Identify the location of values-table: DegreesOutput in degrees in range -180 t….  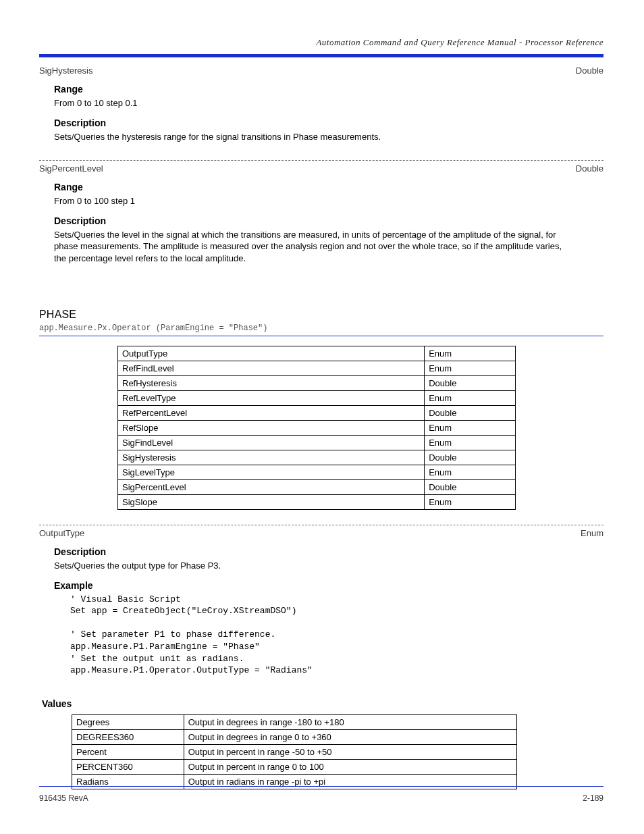
(294, 752).